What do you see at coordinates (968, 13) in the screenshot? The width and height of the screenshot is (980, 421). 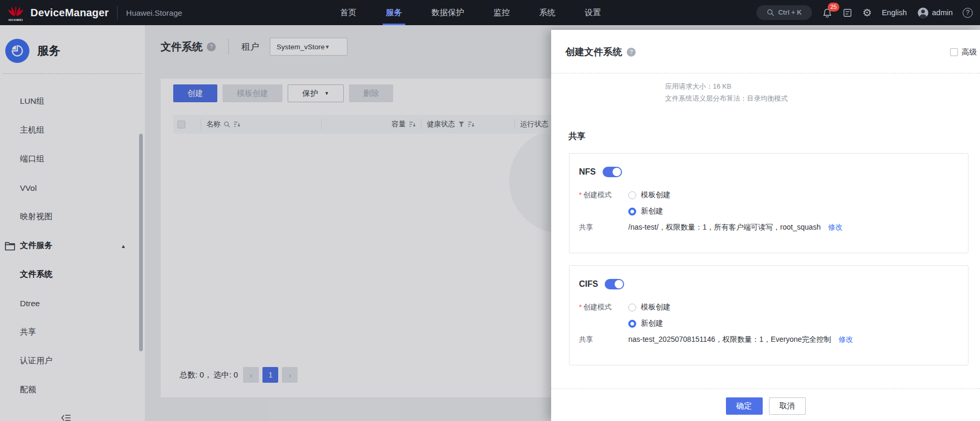 I see `help-icon: ?` at bounding box center [968, 13].